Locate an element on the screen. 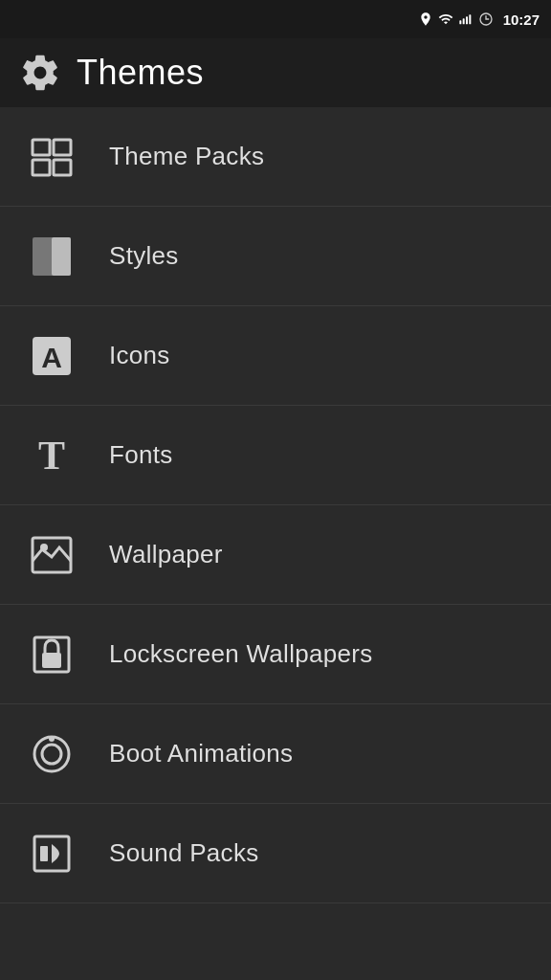  app-header: Themes is located at coordinates (276, 73).